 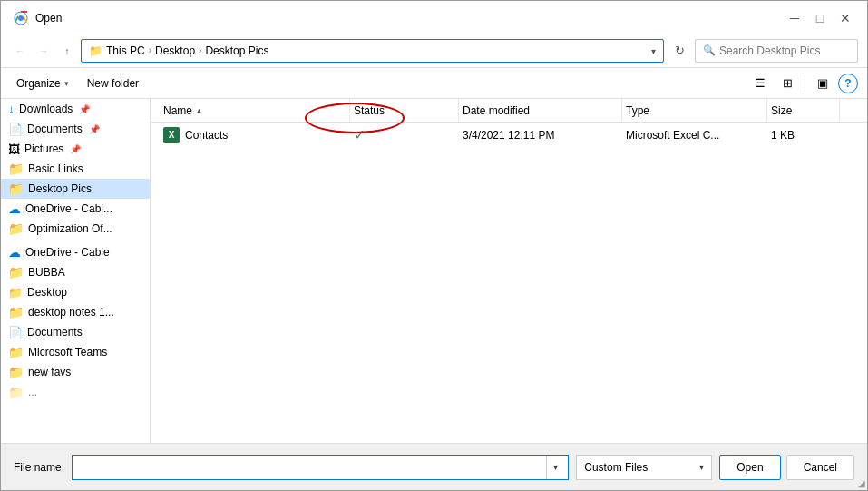 What do you see at coordinates (849, 111) in the screenshot?
I see `col-header-extra` at bounding box center [849, 111].